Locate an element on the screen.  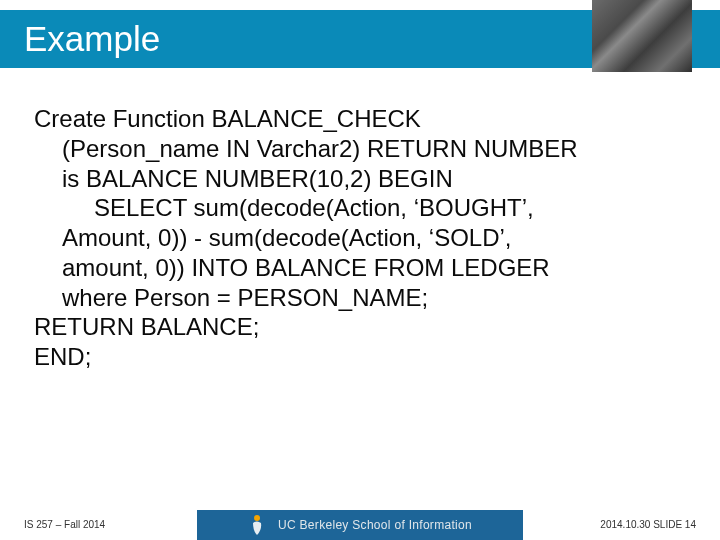
slide-header: Example is located at coordinates (360, 39).